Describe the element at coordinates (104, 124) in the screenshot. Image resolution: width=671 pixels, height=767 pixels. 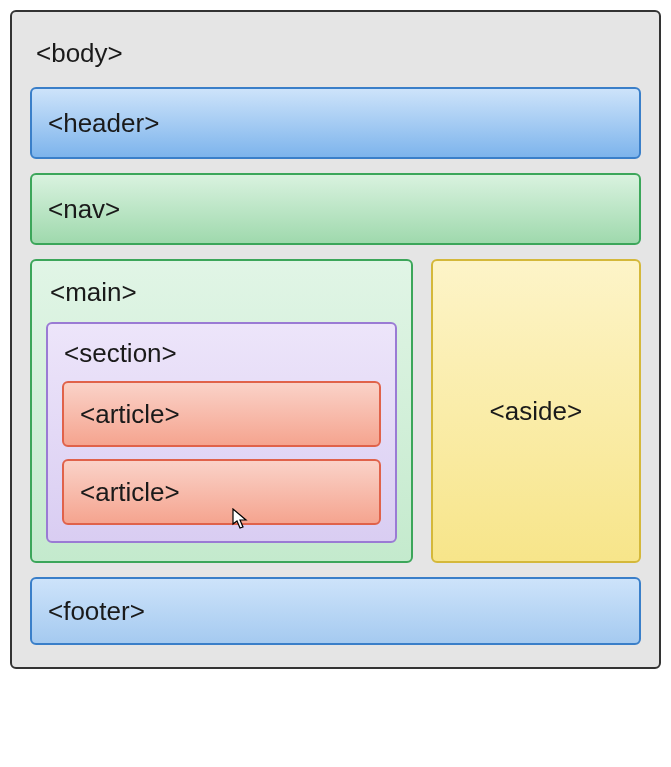
I see `header-label: <header>` at that location.